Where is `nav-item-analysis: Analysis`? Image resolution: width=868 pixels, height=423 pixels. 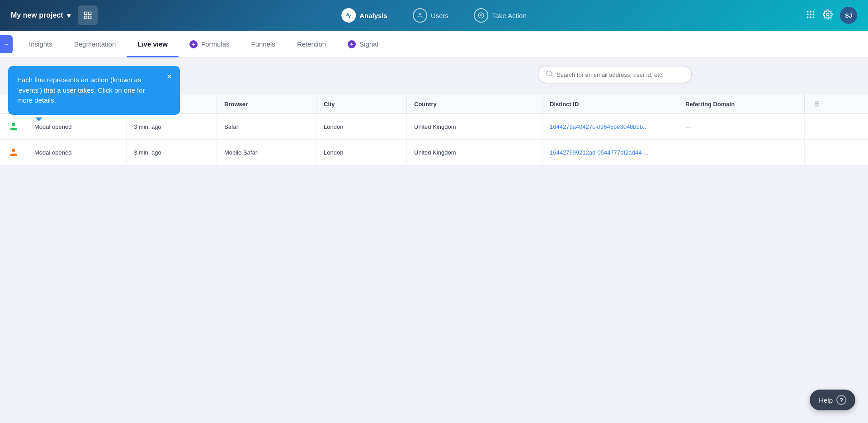 nav-item-analysis: Analysis is located at coordinates (364, 15).